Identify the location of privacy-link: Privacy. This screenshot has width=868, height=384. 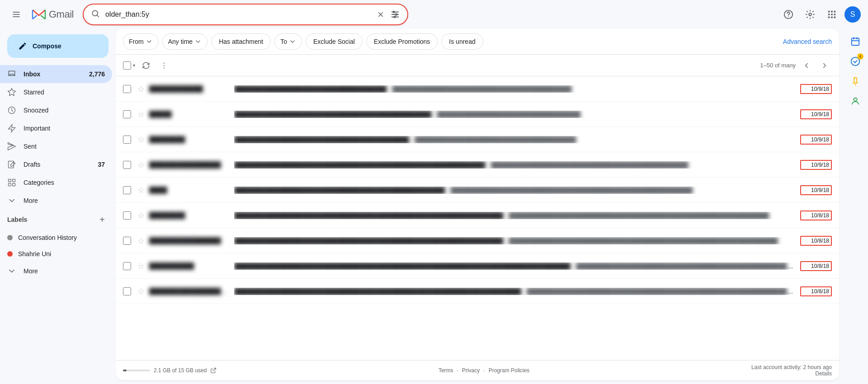
(471, 370).